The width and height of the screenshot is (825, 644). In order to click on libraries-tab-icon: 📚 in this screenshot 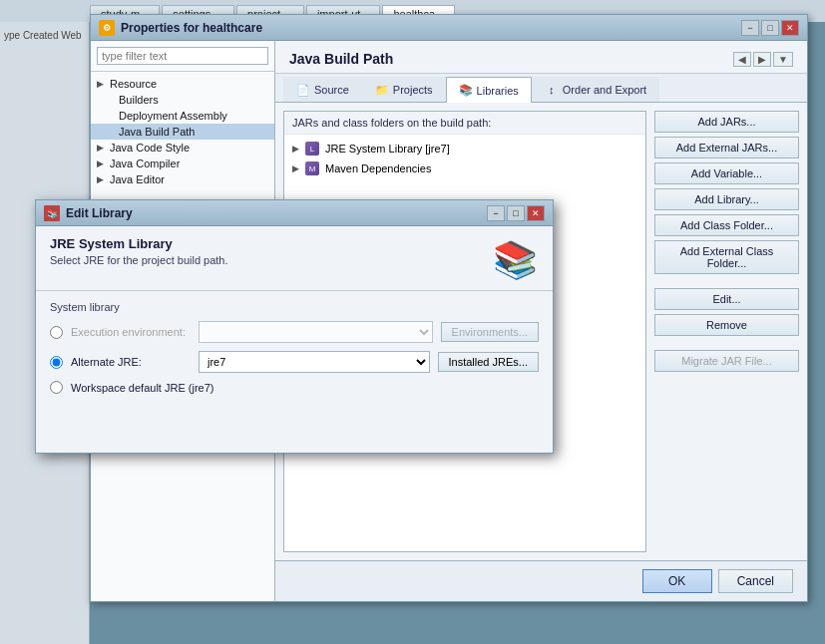, I will do `click(466, 91)`.